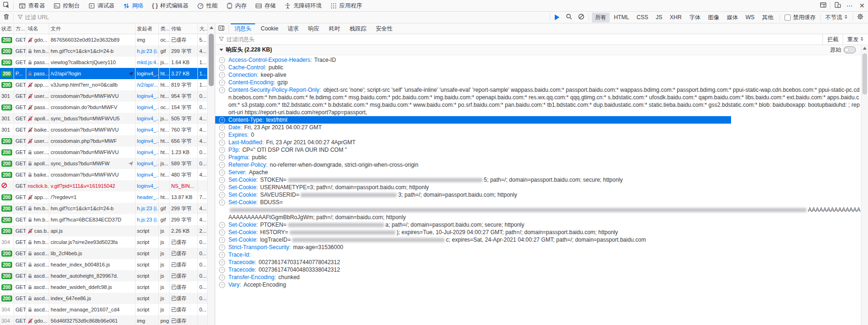 The image size is (868, 325). What do you see at coordinates (850, 50) in the screenshot?
I see `raw-headers-toggle` at bounding box center [850, 50].